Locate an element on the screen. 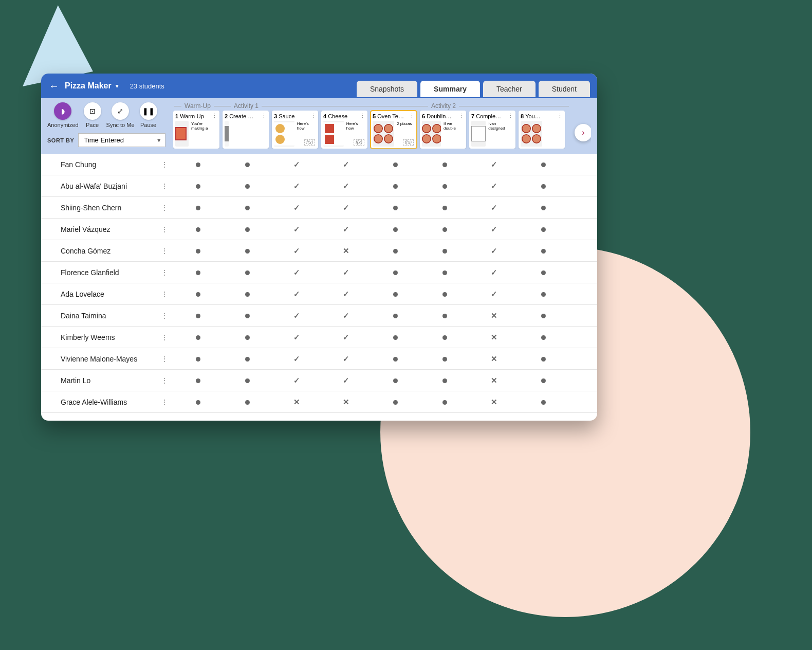 Image resolution: width=812 pixels, height=650 pixels. tab-student: Student is located at coordinates (564, 89).